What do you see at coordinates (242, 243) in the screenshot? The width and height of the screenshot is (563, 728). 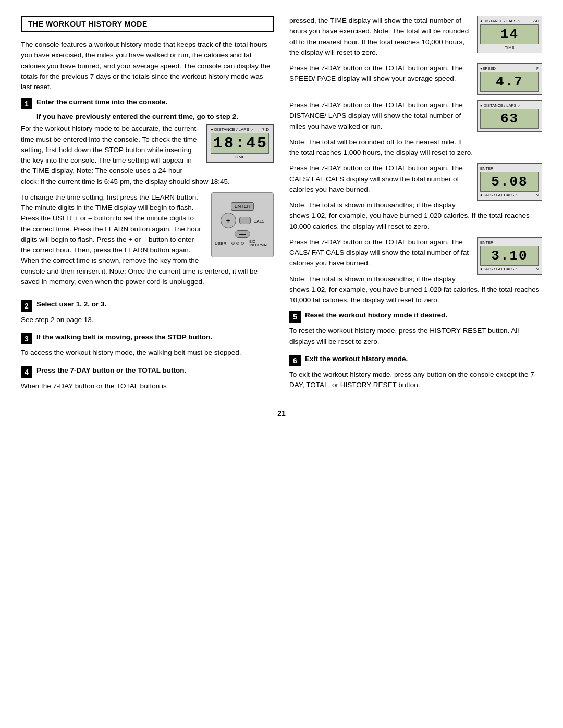 I see `ctrl-user-row: USER BIO INFORMAT` at bounding box center [242, 243].